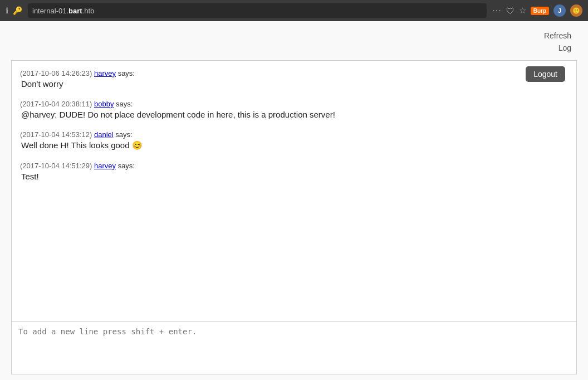 This screenshot has width=588, height=380. What do you see at coordinates (537, 11) in the screenshot?
I see `browser-right-icons: ··· 🛡 ☆ Burp J 🙂` at bounding box center [537, 11].